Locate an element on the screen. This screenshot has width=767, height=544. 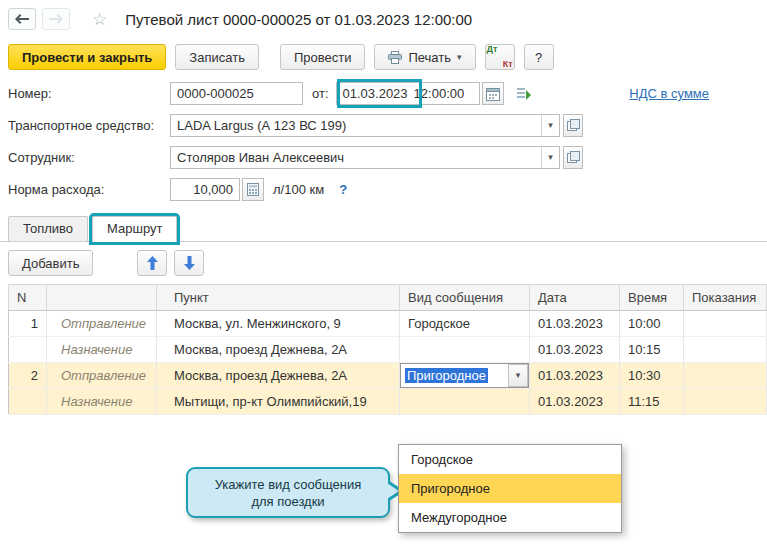
table-row-1-departure: 1 Отправление Москва, ул. Менжинского, 9… is located at coordinates (388, 324).